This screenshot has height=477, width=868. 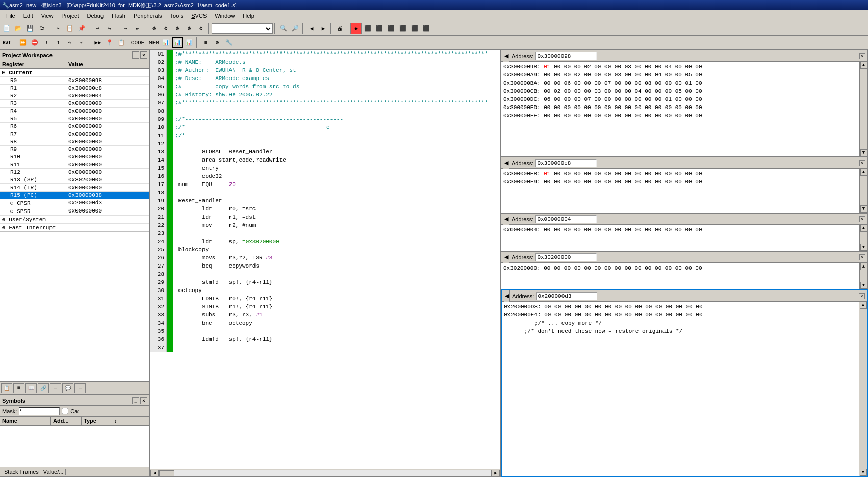 I want to click on t11: ⬛, so click(x=415, y=29).